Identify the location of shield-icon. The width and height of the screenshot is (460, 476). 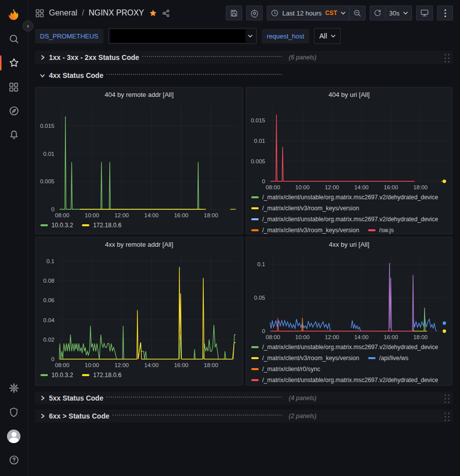
(14, 413).